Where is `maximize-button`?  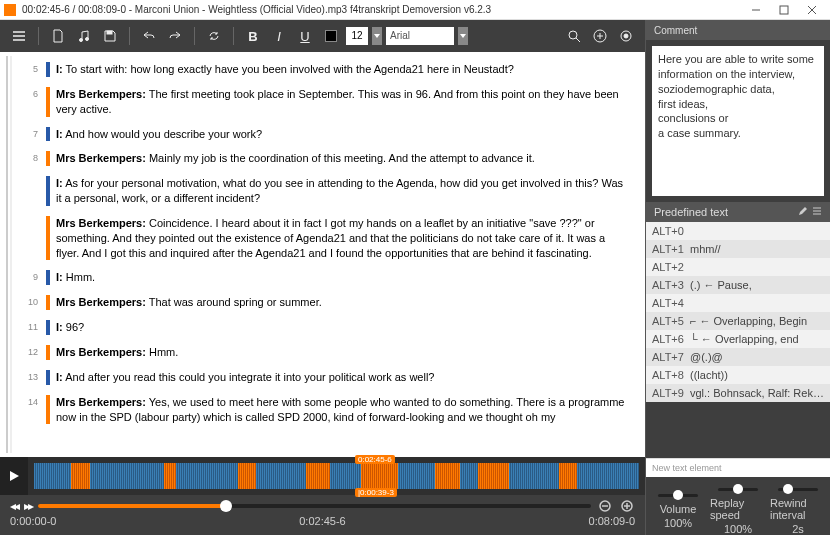
maximize-button is located at coordinates (784, 10).